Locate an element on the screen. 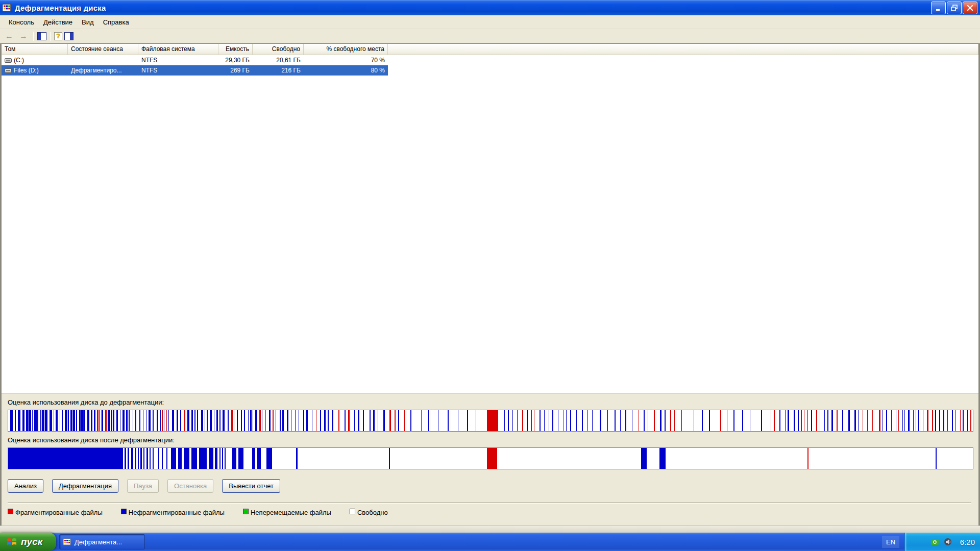 This screenshot has height=551, width=980. language-indicator: EN is located at coordinates (891, 542).